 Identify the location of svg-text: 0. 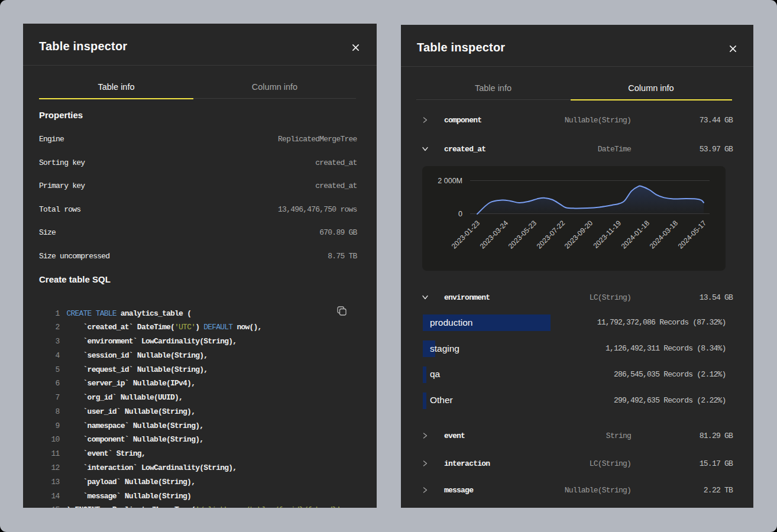
(460, 214).